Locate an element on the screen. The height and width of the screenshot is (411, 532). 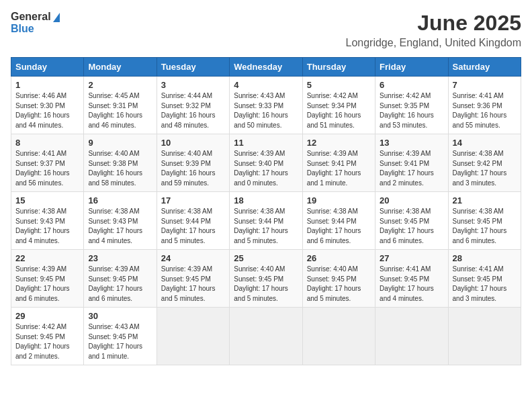
day-number: 6 is located at coordinates (411, 85).